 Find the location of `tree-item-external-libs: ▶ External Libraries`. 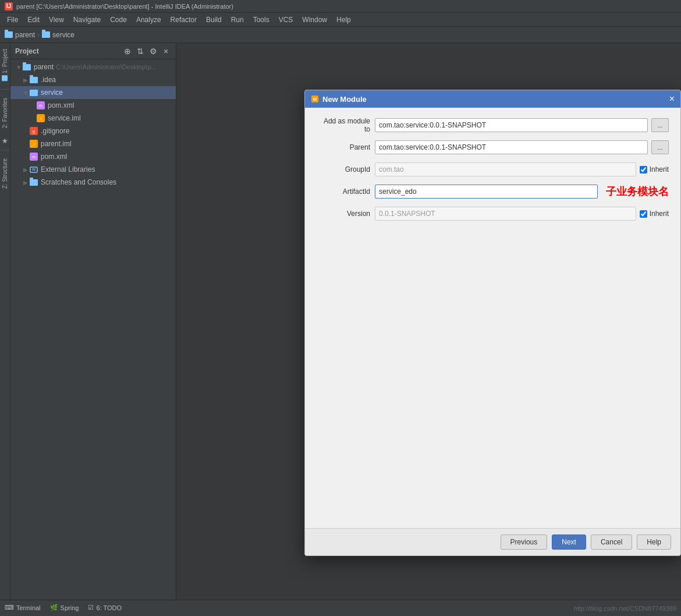

tree-item-external-libs: ▶ External Libraries is located at coordinates (93, 169).